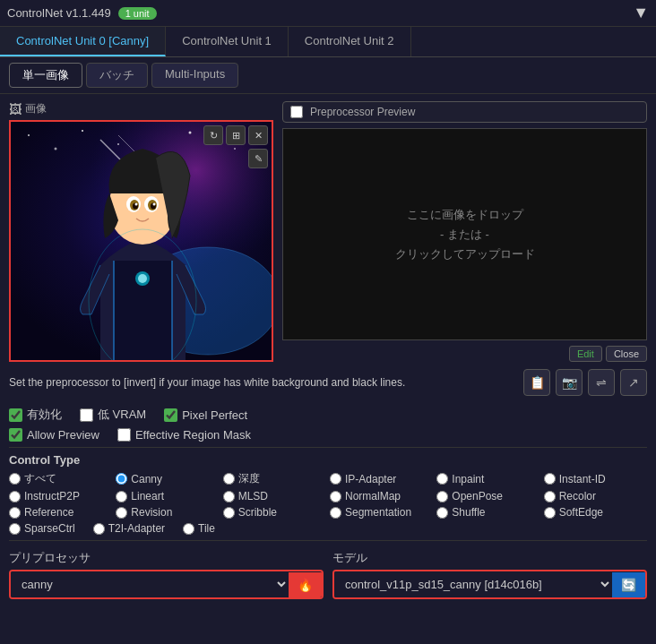 The height and width of the screenshot is (644, 656). What do you see at coordinates (488, 478) in the screenshot?
I see `radio-inpaint: Inpaint` at bounding box center [488, 478].